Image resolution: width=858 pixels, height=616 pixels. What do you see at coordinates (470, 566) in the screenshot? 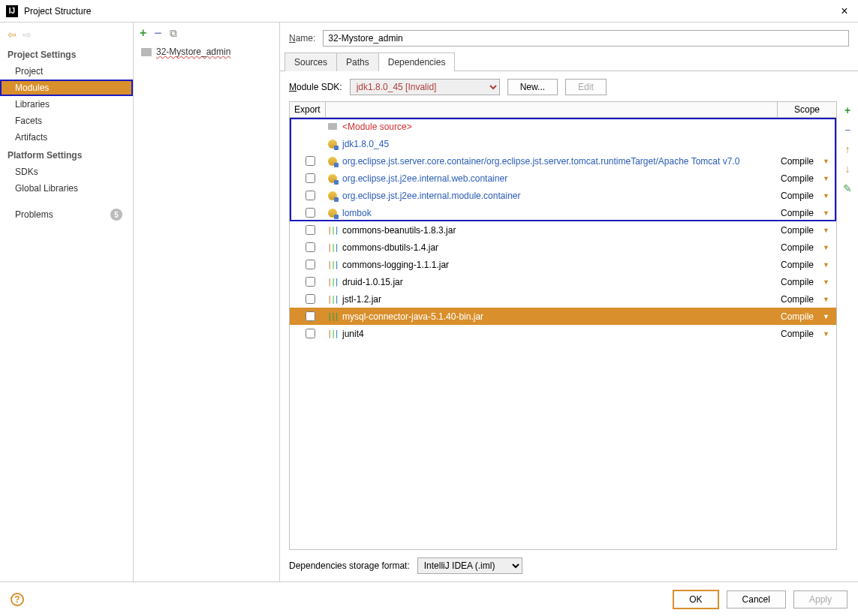
I see `storage-select: IntelliJ IDEA (.iml)` at bounding box center [470, 566].